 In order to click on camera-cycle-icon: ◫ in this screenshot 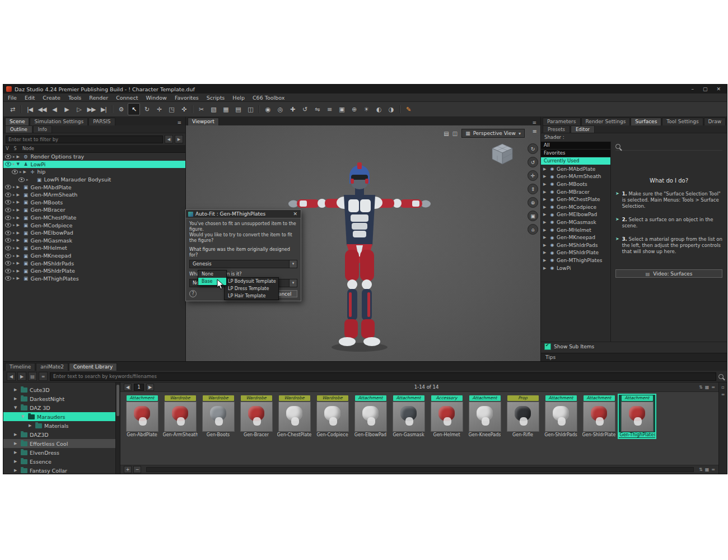, I will do `click(455, 133)`.